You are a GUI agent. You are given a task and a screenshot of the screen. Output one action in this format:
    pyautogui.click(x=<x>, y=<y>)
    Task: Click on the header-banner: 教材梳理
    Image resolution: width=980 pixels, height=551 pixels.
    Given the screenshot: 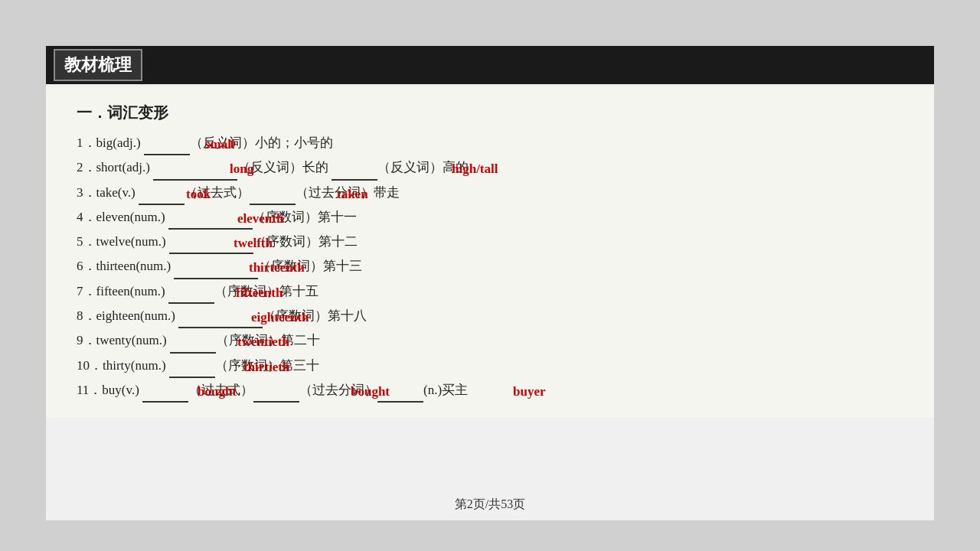 What is the action you would take?
    pyautogui.click(x=490, y=65)
    